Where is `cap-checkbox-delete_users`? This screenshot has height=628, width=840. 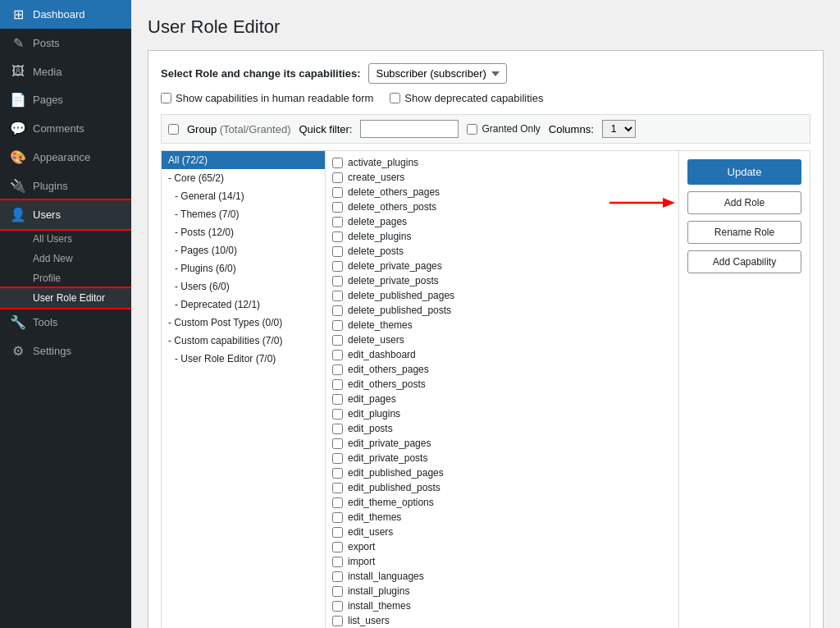
cap-checkbox-delete_users is located at coordinates (338, 340).